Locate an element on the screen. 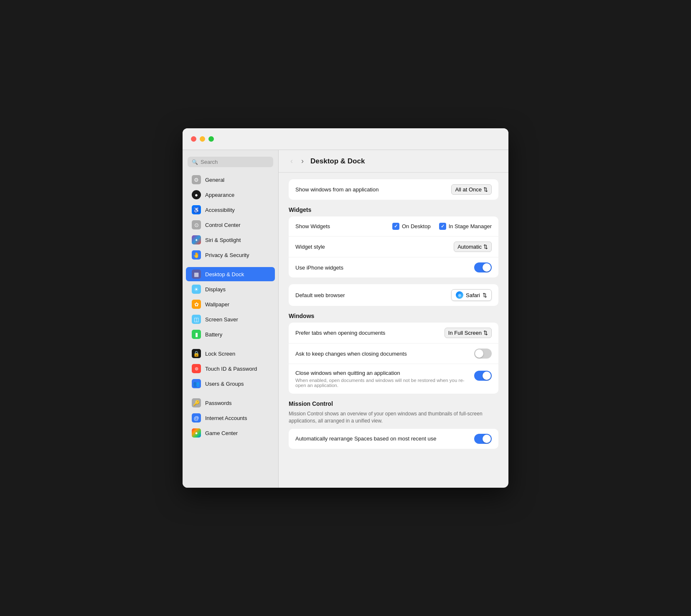 The height and width of the screenshot is (616, 691). ask-keep-changes-label: Ask to keep changes when closing documen… is located at coordinates (351, 354).